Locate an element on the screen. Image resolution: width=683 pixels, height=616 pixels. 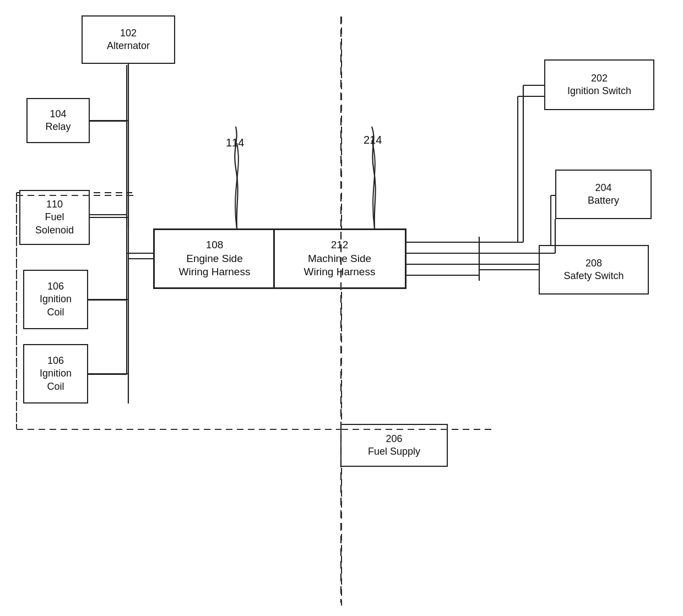
label-214: 214 is located at coordinates (372, 140).